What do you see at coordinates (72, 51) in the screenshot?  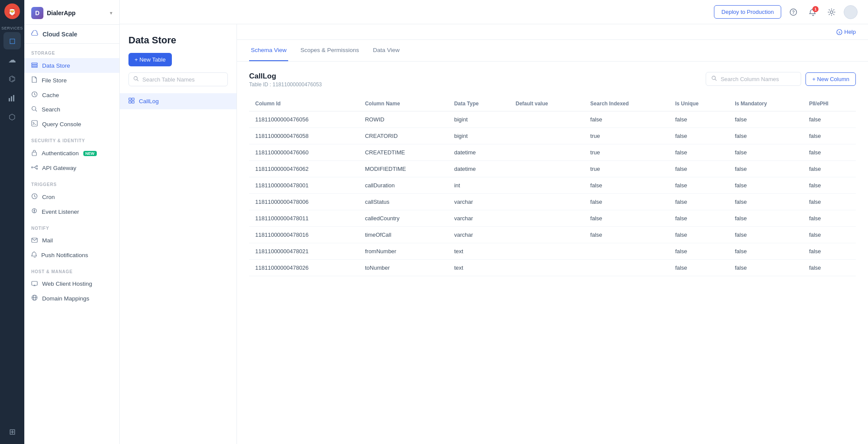 I see `section-label-storage: STORAGE` at bounding box center [72, 51].